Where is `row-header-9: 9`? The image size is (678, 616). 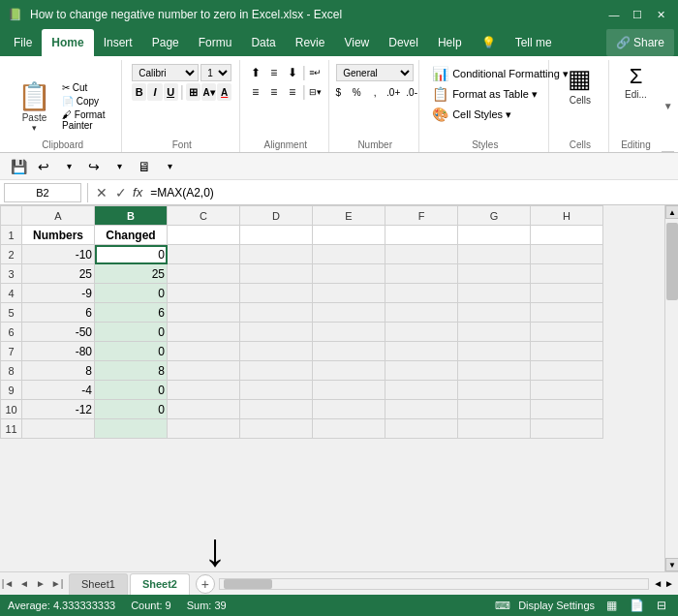
row-header-9: 9 is located at coordinates (12, 390).